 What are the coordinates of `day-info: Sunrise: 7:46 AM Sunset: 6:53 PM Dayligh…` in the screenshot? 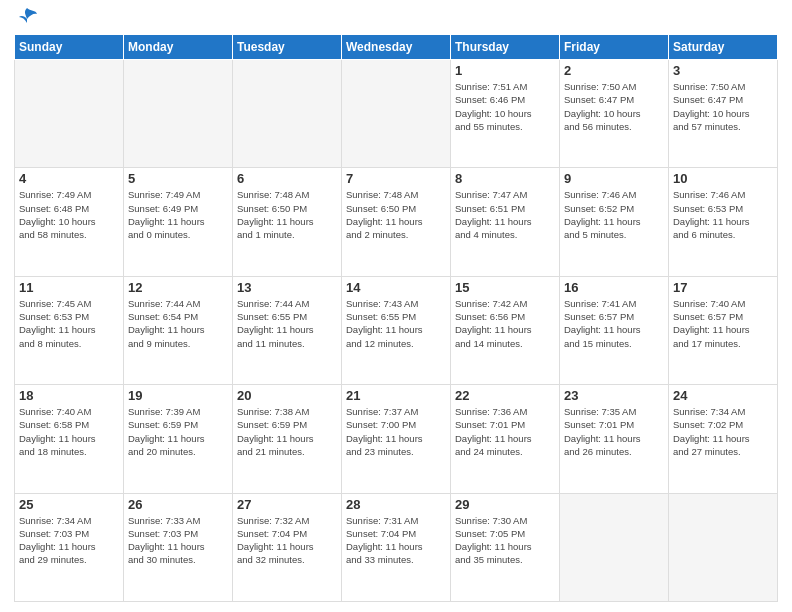 It's located at (723, 214).